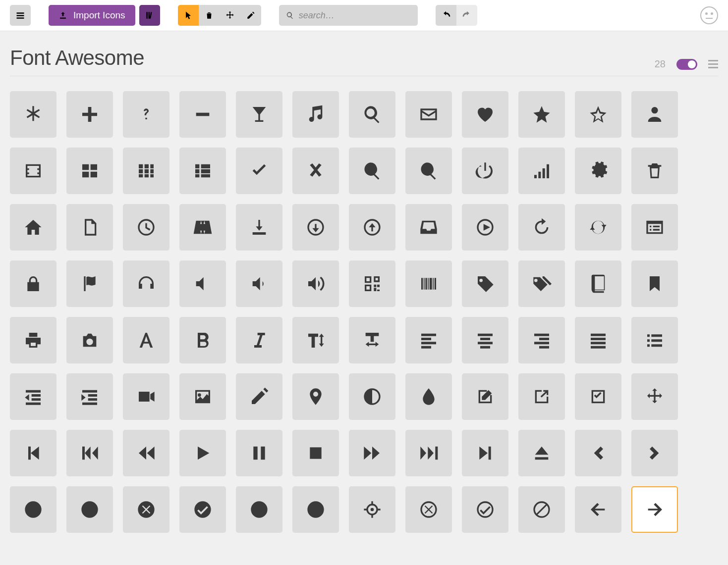 The height and width of the screenshot is (565, 728). What do you see at coordinates (316, 397) in the screenshot?
I see `icon-map-marker` at bounding box center [316, 397].